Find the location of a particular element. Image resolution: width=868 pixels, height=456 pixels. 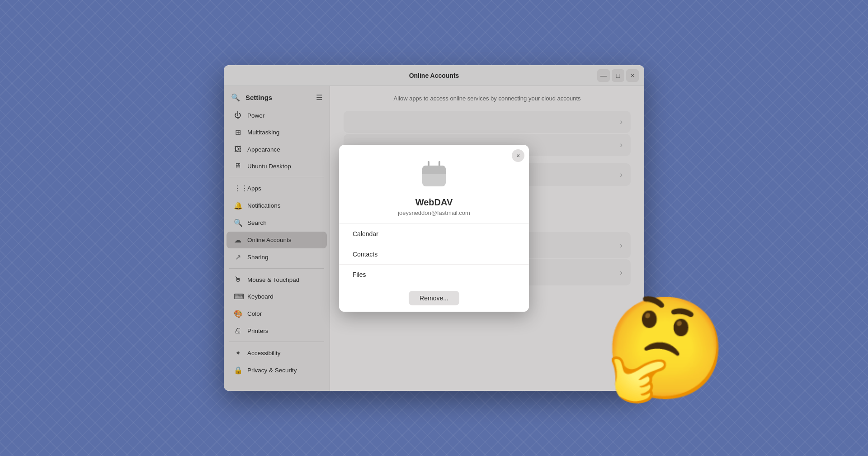

calendar-icon-large is located at coordinates (434, 175).